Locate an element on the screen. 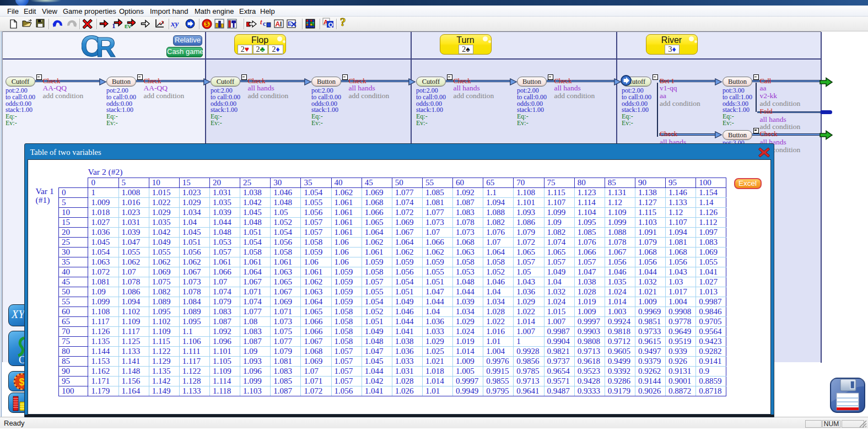  svg-text: R is located at coordinates (106, 45).